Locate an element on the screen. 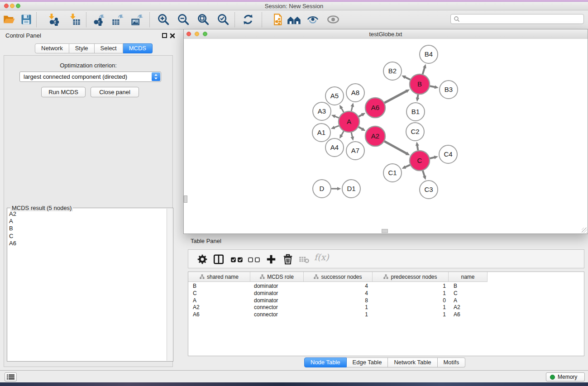 Image resolution: width=588 pixels, height=386 pixels. table-row: Adominator80A is located at coordinates (386, 301).